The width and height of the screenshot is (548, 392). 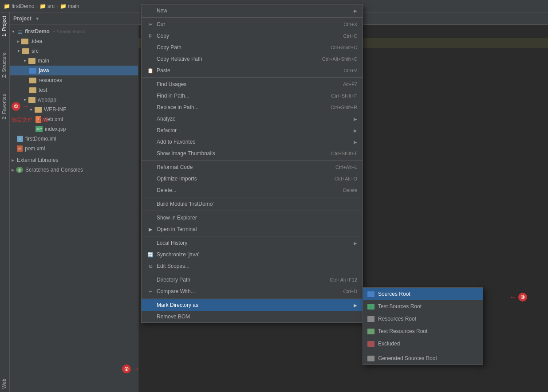 What do you see at coordinates (47, 6) in the screenshot?
I see `breadcrumb-src: 📁 src` at bounding box center [47, 6].